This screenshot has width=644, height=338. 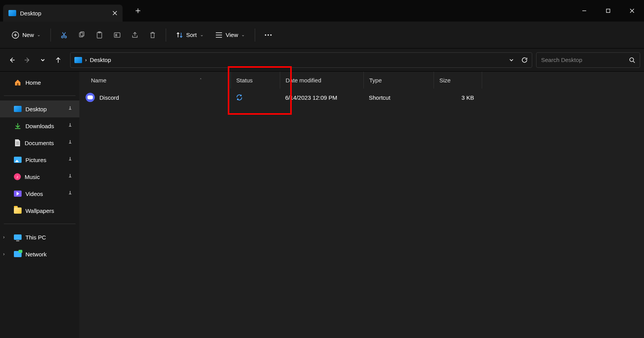 I want to click on file-size: 3 KB, so click(x=468, y=98).